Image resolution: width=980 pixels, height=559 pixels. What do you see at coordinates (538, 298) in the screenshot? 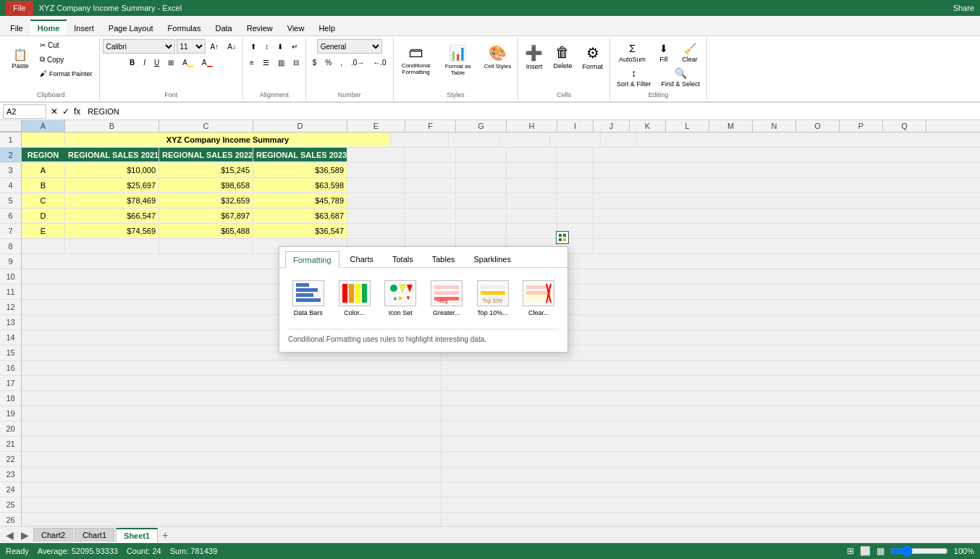
I see `popup-icon-clear: Clear...` at bounding box center [538, 298].